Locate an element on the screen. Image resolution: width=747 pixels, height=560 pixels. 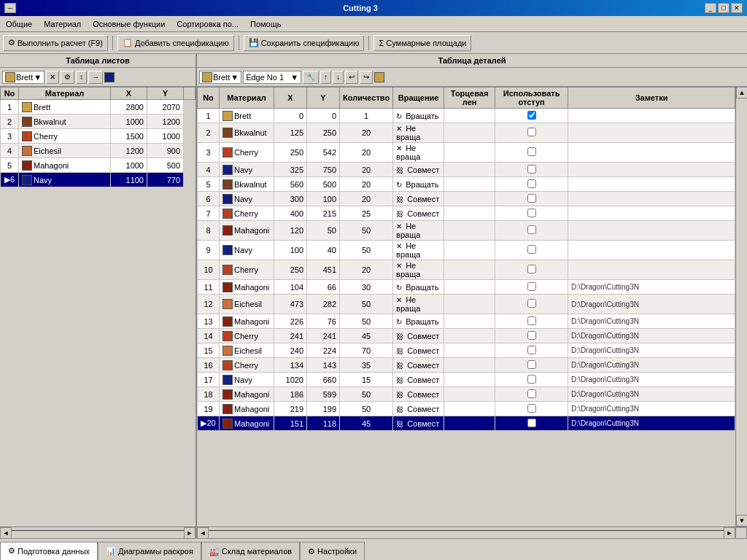
right-color-btn is located at coordinates (379, 77).